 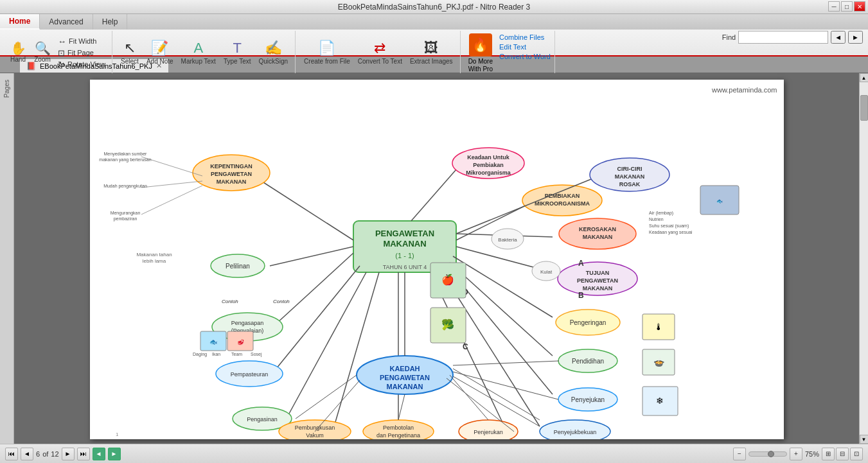 What do you see at coordinates (587, 399) in the screenshot?
I see `svg-text: Penyejukan` at bounding box center [587, 399].